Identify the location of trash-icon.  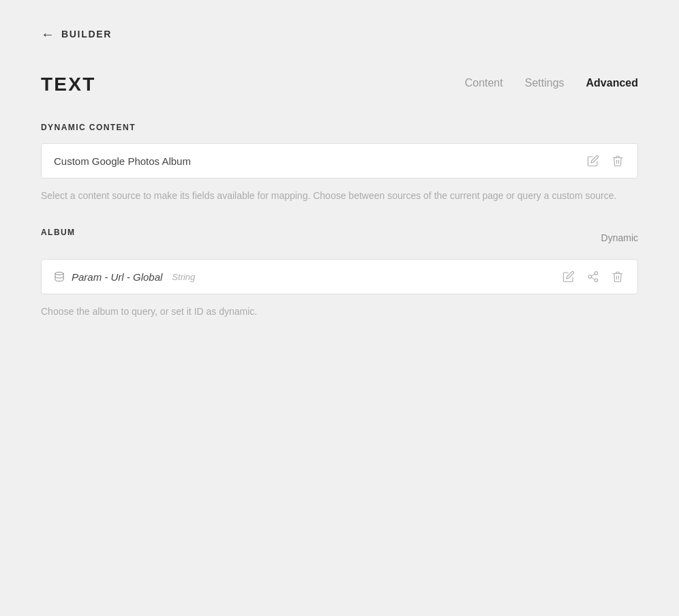
(618, 161).